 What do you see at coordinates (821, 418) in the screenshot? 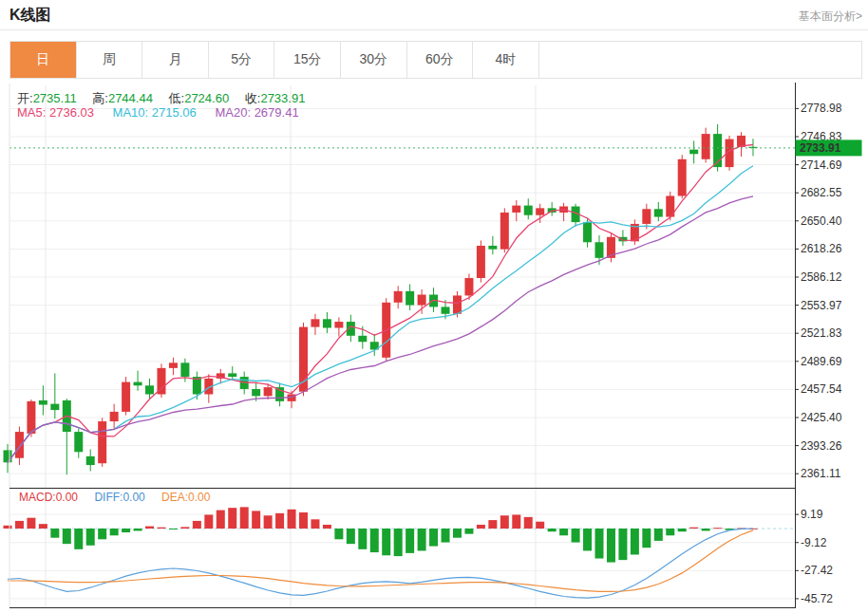
I see `price-tick-label: 2425.40` at bounding box center [821, 418].